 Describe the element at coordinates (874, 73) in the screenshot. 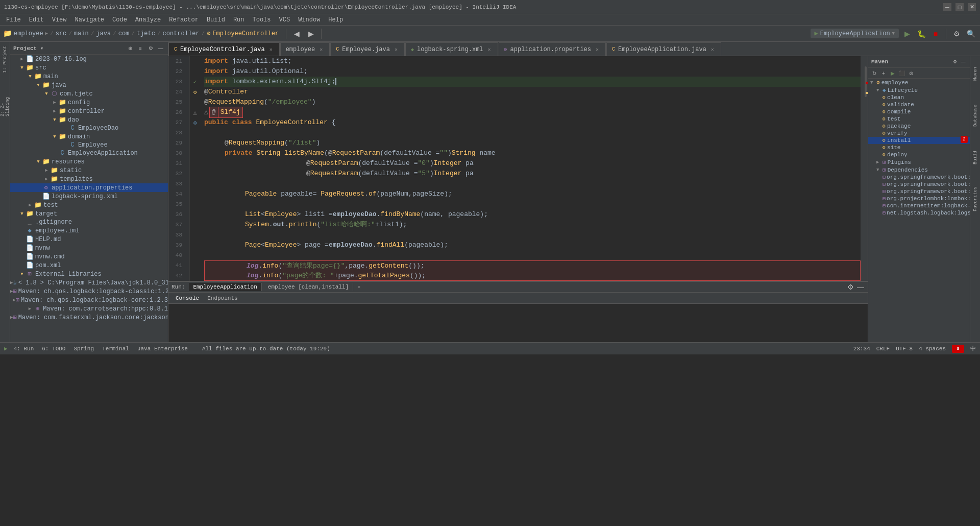

I see `maven-refresh-btn: ↻` at that location.